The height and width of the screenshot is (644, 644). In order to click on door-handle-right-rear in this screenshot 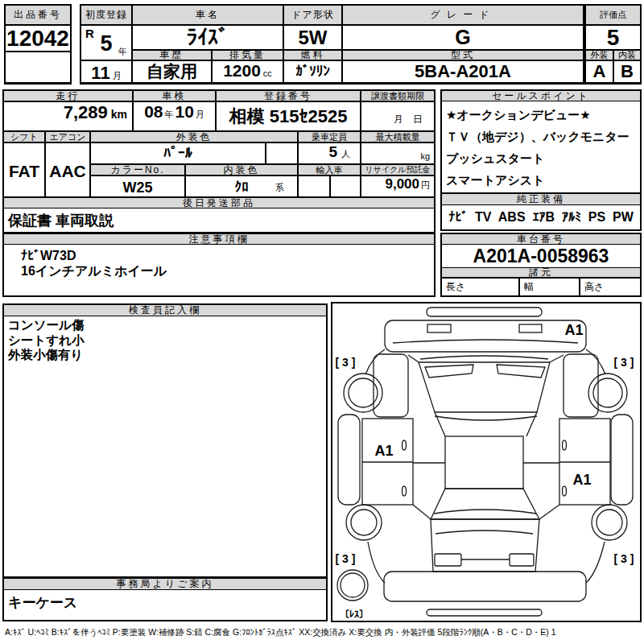, I will do `click(565, 491)`.